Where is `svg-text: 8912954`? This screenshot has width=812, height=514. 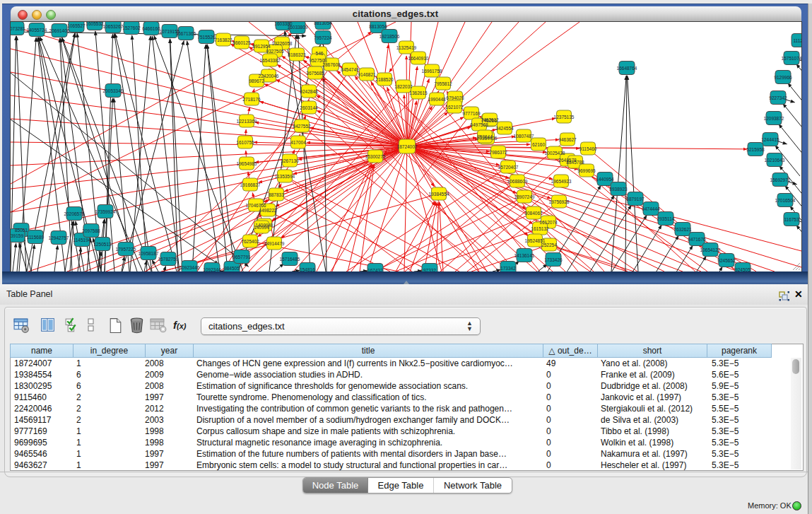 svg-text: 8912954 is located at coordinates (261, 47).